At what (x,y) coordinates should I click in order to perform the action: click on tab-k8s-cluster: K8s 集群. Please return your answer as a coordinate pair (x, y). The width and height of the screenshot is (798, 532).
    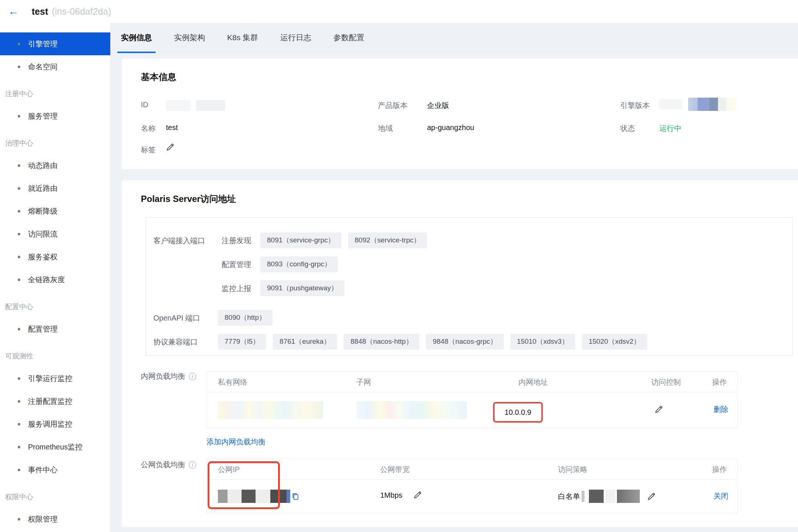
    Looking at the image, I should click on (243, 38).